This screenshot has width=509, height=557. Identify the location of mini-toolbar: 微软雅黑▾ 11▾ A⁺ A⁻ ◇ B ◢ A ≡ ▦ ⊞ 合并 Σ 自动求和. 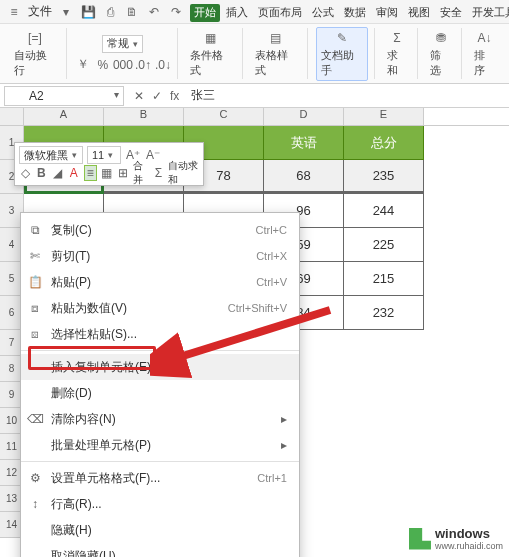
(109, 164).